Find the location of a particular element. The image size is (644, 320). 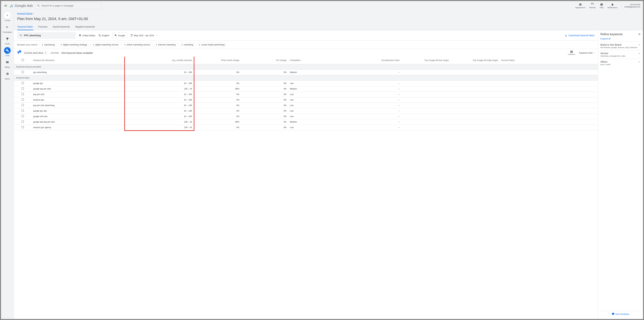

table-row: google ads pay per click100 – 1K-90%0%Me… is located at coordinates (306, 122).